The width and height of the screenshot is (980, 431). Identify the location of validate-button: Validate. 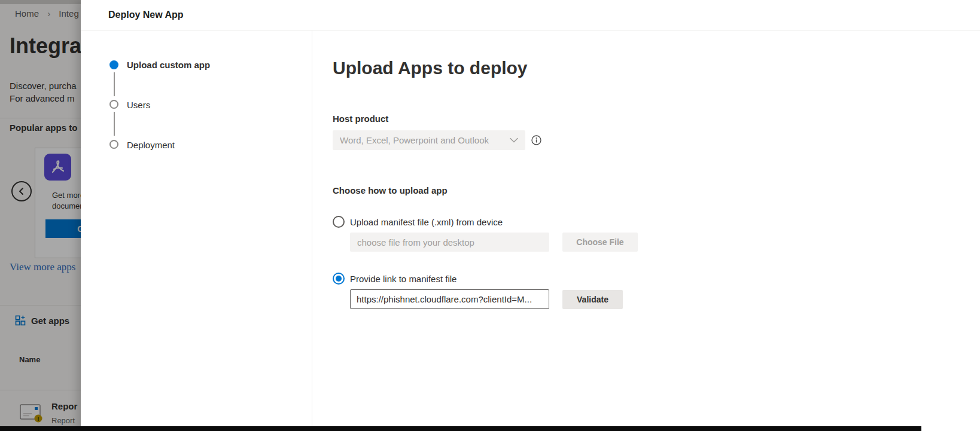
(592, 299).